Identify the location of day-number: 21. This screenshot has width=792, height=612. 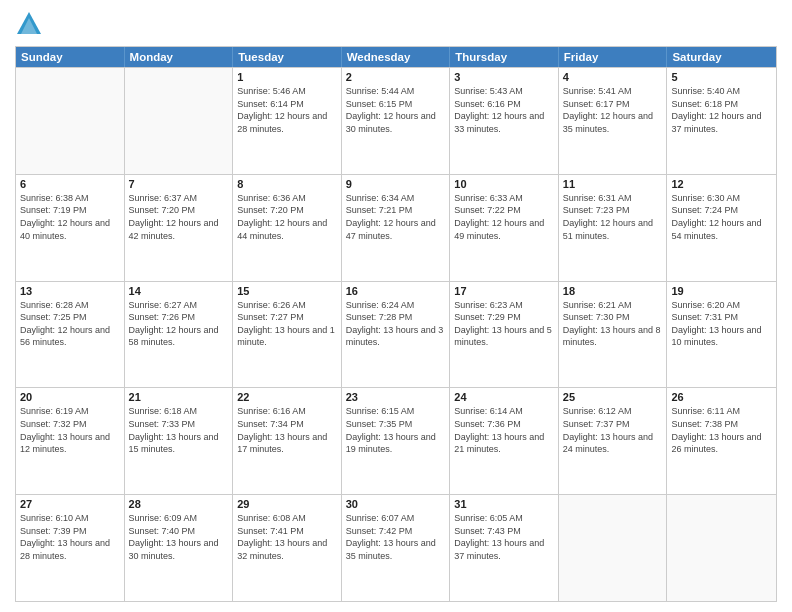
(179, 397).